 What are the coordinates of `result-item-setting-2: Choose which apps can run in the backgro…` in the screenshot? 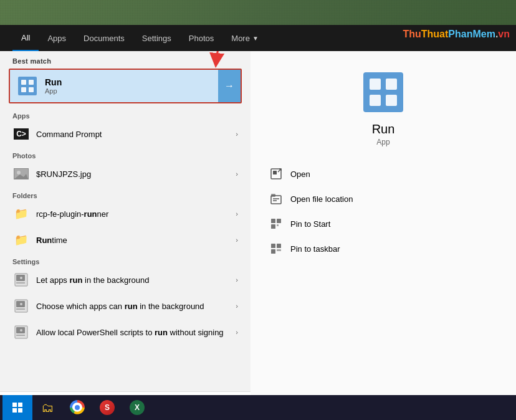 It's located at (125, 306).